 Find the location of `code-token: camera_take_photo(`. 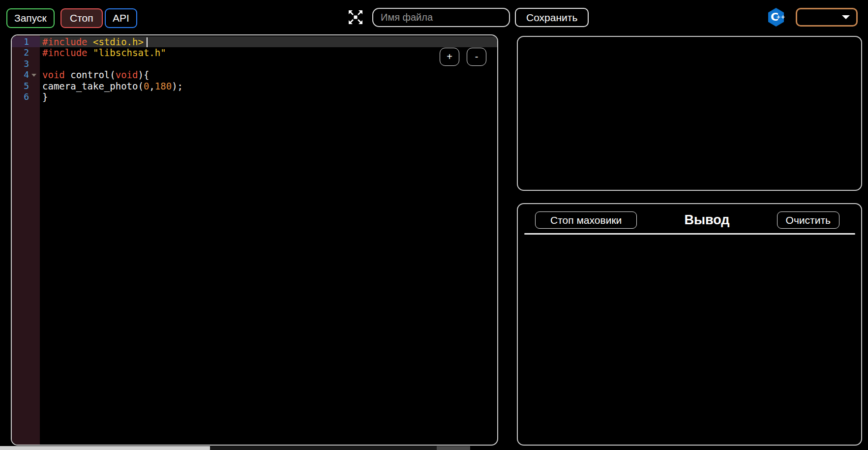

code-token: camera_take_photo( is located at coordinates (93, 86).